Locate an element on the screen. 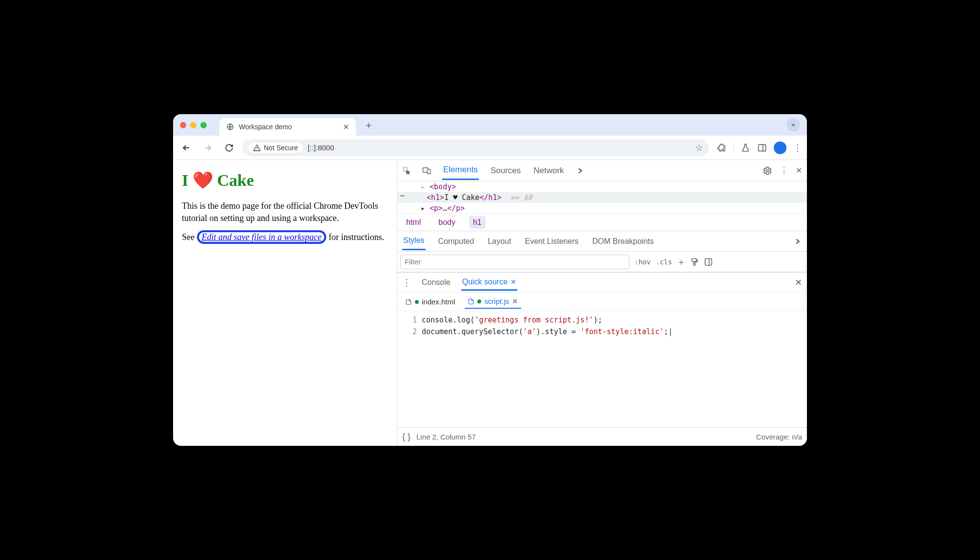 The height and width of the screenshot is (560, 980). dom-overflow-icon: ⋯ is located at coordinates (403, 196).